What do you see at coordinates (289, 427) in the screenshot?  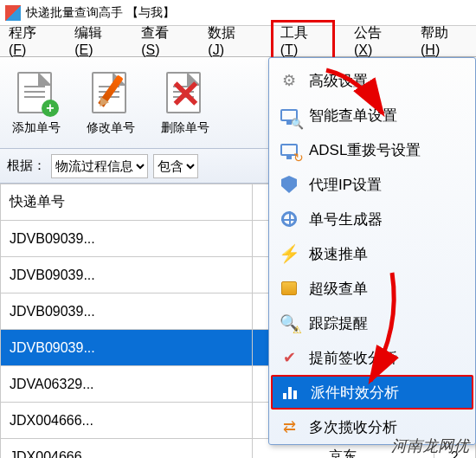 I see `swap-icon: ⇄` at bounding box center [289, 427].